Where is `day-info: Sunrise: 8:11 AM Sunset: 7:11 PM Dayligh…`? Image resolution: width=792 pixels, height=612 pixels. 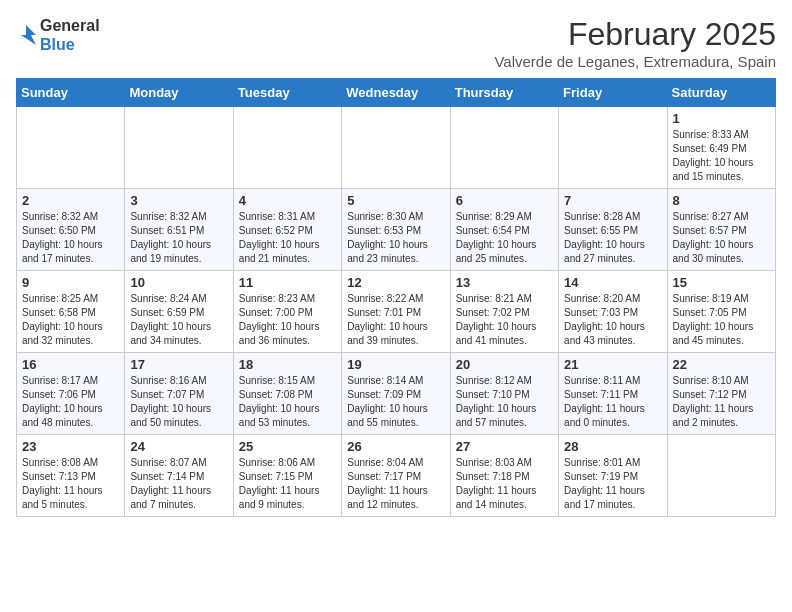 day-info: Sunrise: 8:11 AM Sunset: 7:11 PM Dayligh… is located at coordinates (612, 402).